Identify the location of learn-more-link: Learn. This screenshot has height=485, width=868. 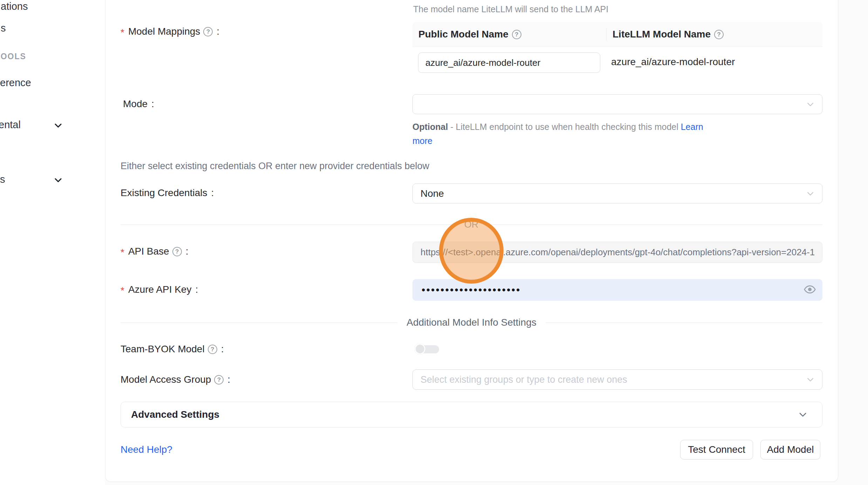
(692, 127).